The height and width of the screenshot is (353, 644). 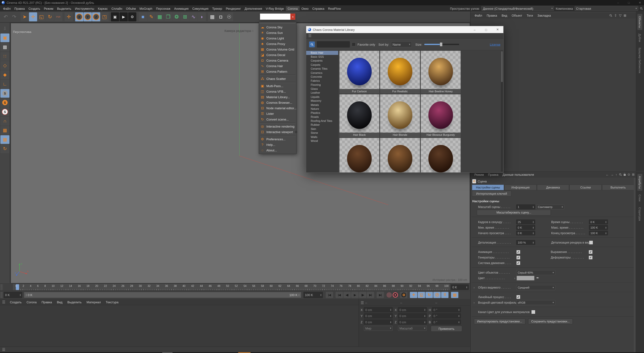 I want to click on autokey-settings-button: ⚙, so click(x=404, y=295).